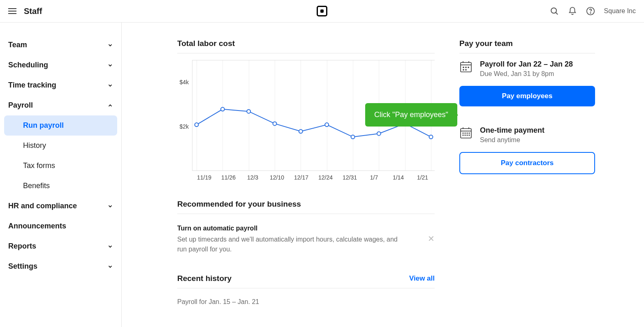  I want to click on help-icon, so click(591, 11).